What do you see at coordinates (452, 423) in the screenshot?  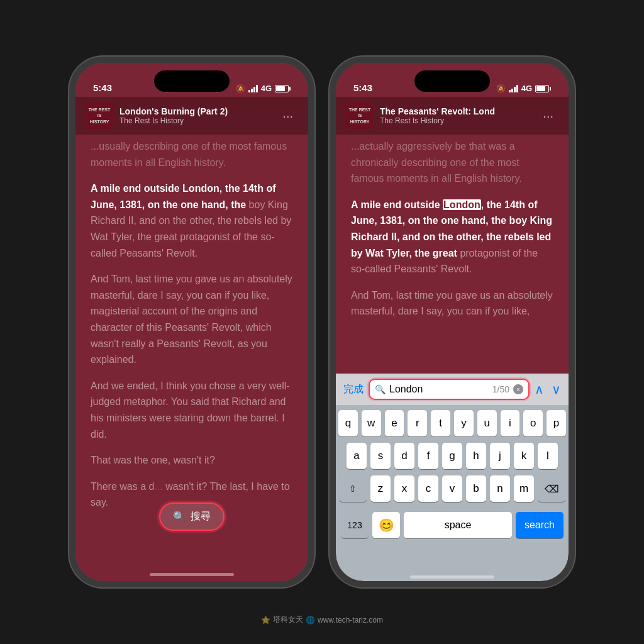 I see `keyboard-row-1: q w e r t y u i o p` at bounding box center [452, 423].